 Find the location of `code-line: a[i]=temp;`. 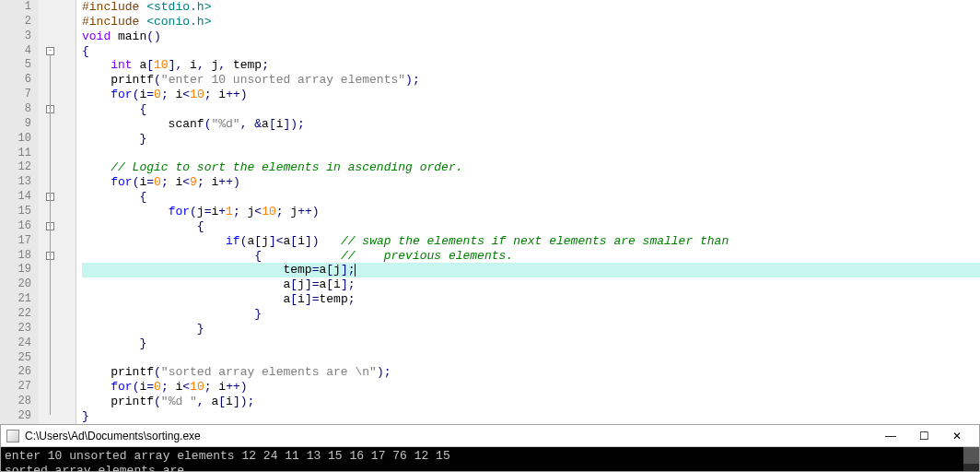

code-line: a[i]=temp; is located at coordinates (531, 300).